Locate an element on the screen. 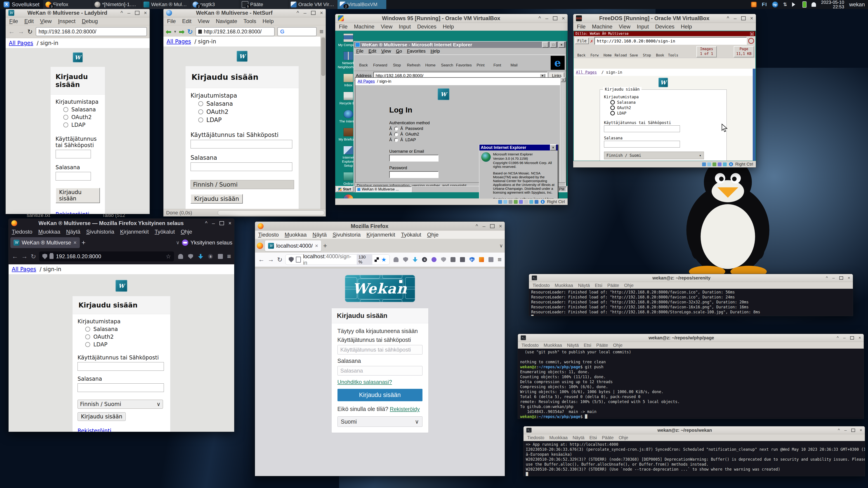  web-search-field: G is located at coordinates (297, 32).